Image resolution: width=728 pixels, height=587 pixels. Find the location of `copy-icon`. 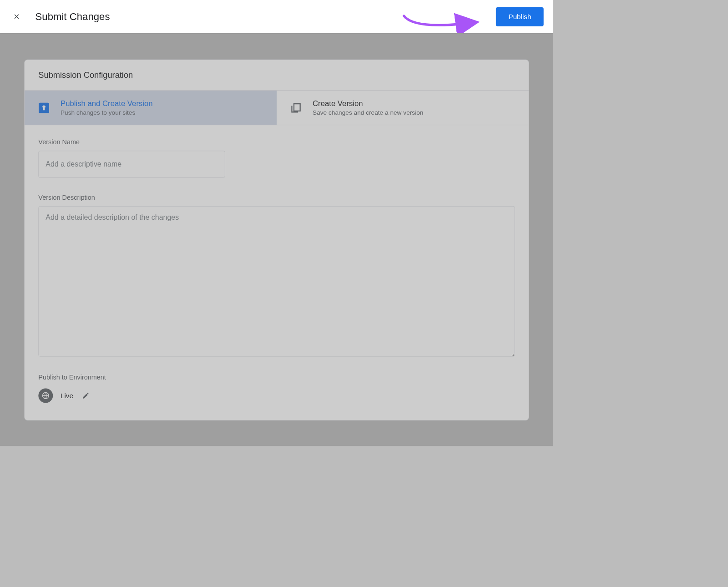

copy-icon is located at coordinates (296, 108).